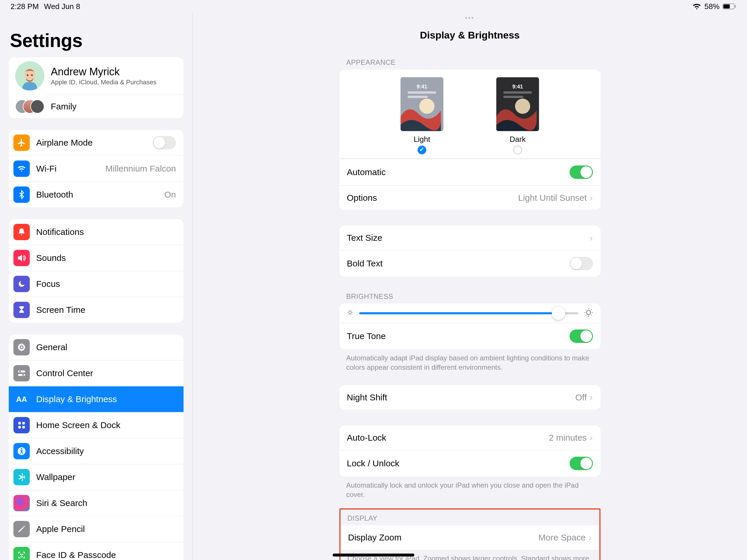 The image size is (747, 560). What do you see at coordinates (22, 169) in the screenshot?
I see `wifi-settings-icon` at bounding box center [22, 169].